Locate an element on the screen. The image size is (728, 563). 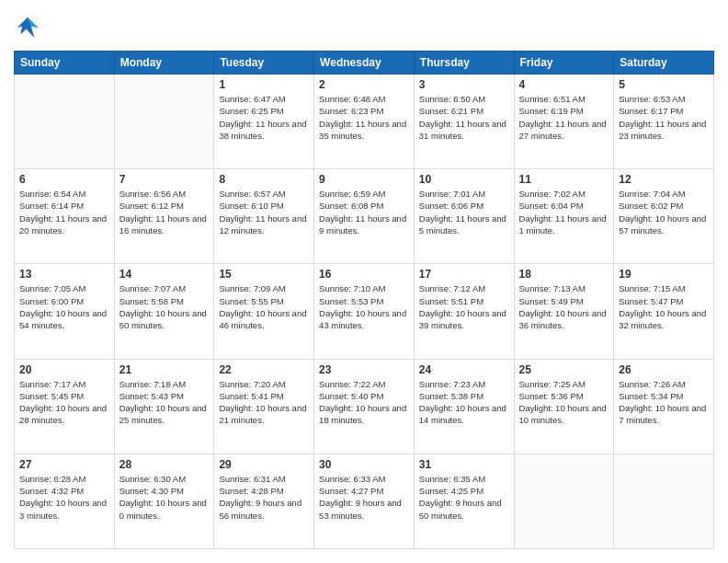
calendar-cell: 31Sunrise: 6:35 AM Sunset: 4:25 PM Dayli… is located at coordinates (463, 500).